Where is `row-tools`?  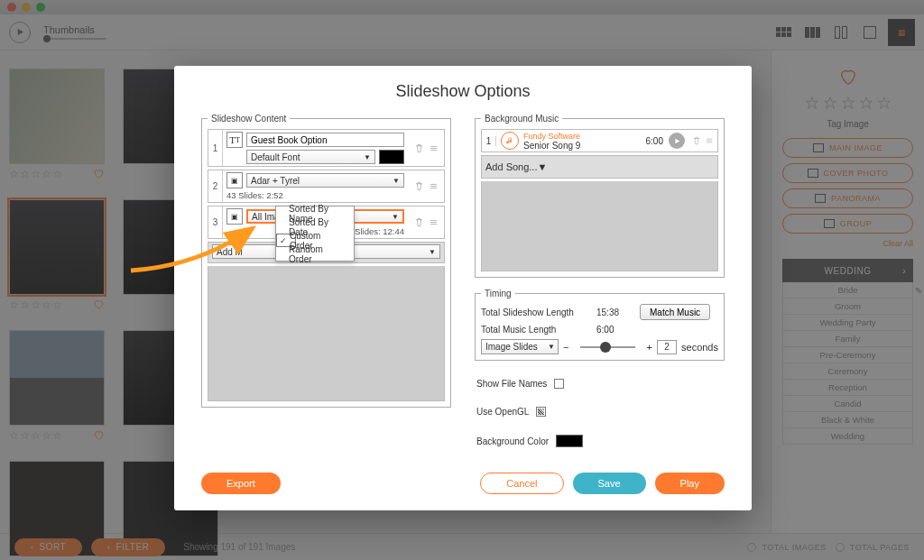 row-tools is located at coordinates (426, 148).